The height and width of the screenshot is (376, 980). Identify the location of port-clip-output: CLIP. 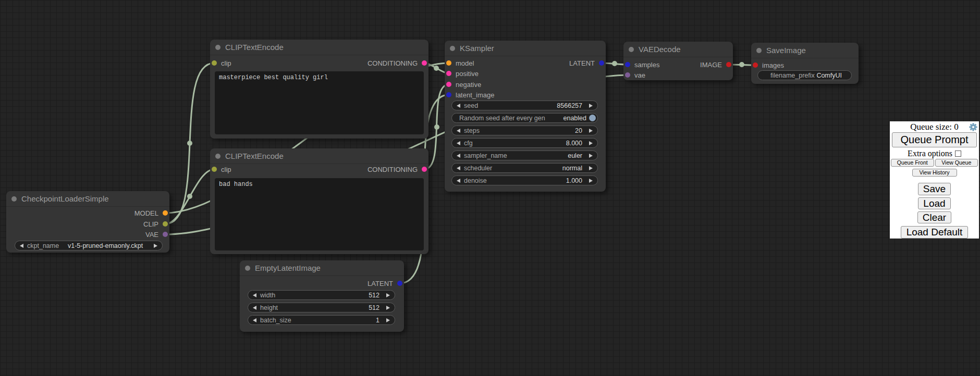
(155, 224).